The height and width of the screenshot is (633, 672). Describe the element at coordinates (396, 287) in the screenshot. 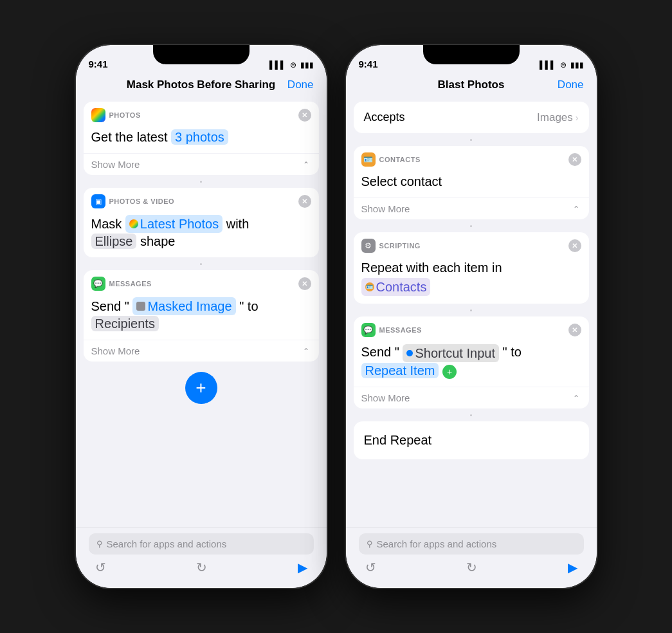

I see `contacts-highlight: 🪪 Contacts` at that location.